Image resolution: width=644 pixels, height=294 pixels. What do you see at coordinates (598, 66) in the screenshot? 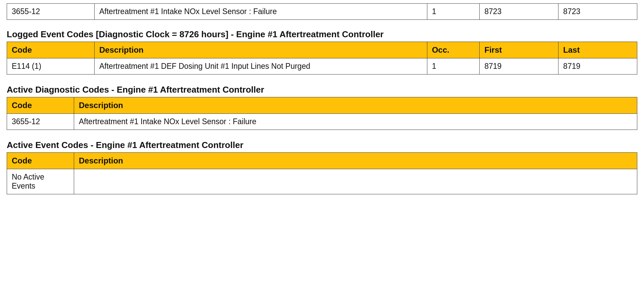
I see `logged-last: 8719` at bounding box center [598, 66].